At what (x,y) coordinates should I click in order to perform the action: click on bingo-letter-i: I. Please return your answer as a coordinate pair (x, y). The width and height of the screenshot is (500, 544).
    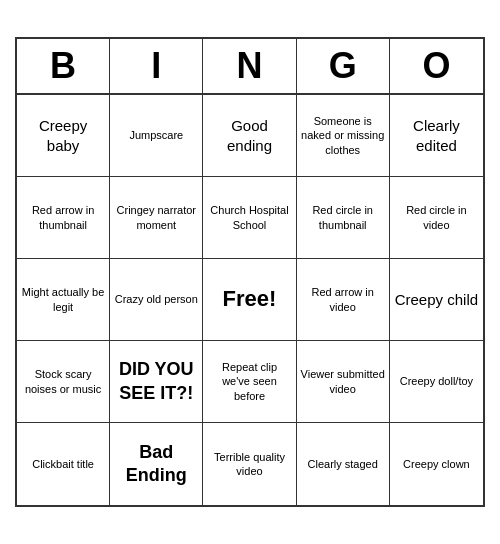
    Looking at the image, I should click on (156, 66).